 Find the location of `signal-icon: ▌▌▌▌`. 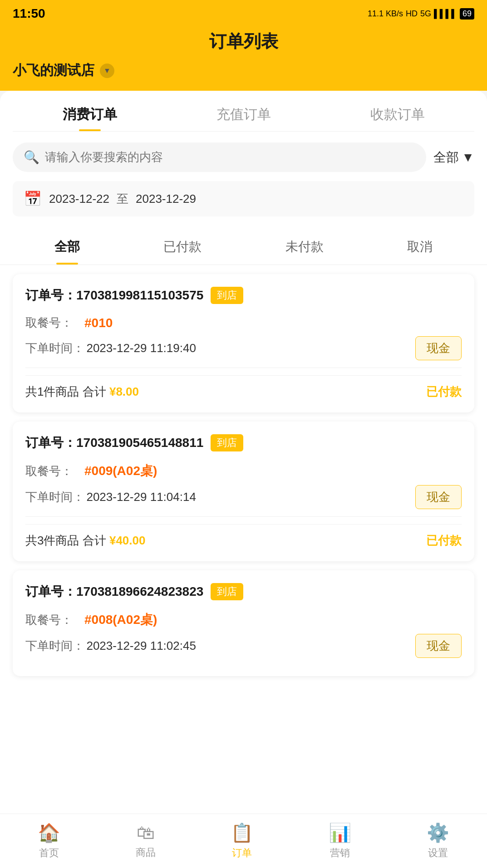

signal-icon: ▌▌▌▌ is located at coordinates (446, 14).